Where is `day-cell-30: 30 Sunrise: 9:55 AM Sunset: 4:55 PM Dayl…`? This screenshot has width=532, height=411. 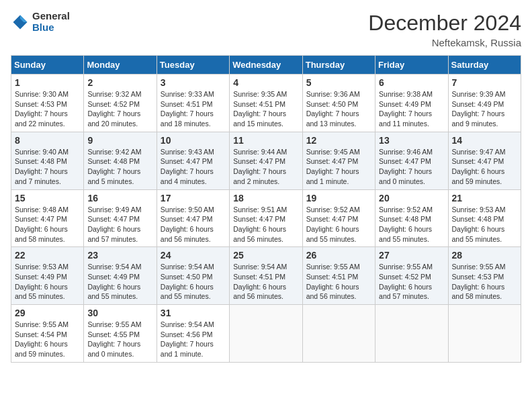 day-cell-30: 30 Sunrise: 9:55 AM Sunset: 4:55 PM Dayl… is located at coordinates (120, 334).